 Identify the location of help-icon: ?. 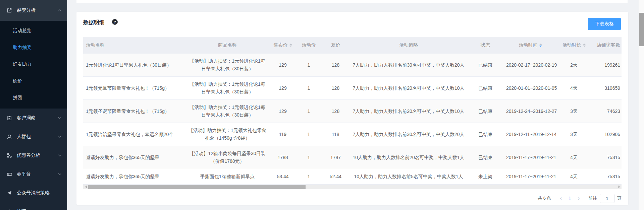
(115, 22).